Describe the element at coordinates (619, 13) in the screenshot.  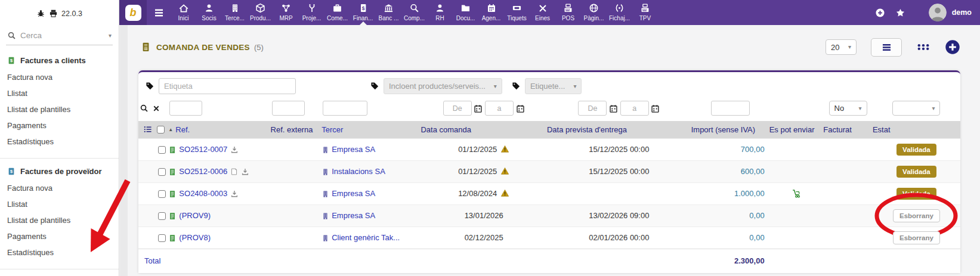
I see `menu-item: Fichaj...` at that location.